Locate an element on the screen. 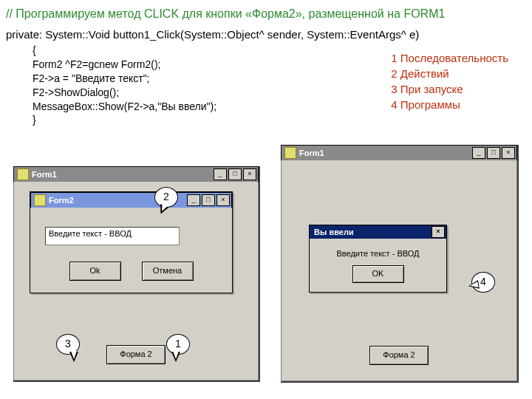  legend: 1 Последовательность 2 Действий 3 При за… is located at coordinates (449, 83).